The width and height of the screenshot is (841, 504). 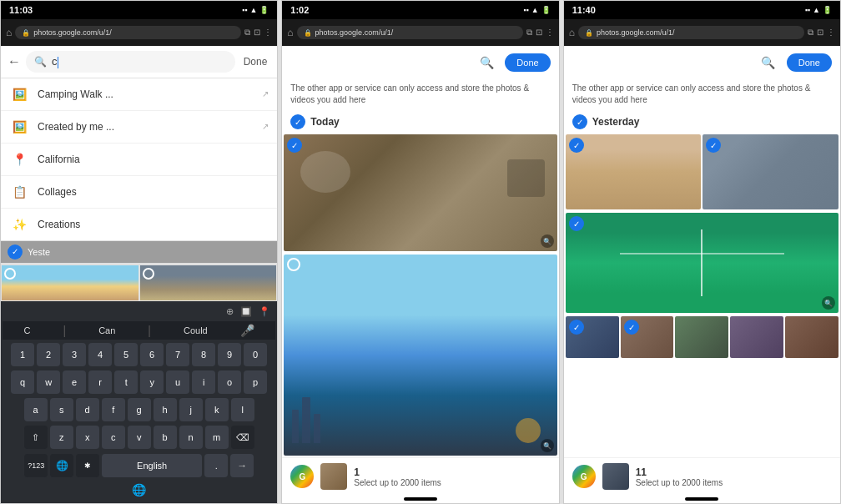 What do you see at coordinates (768, 63) in the screenshot?
I see `search-icon-3: 🔍` at bounding box center [768, 63].